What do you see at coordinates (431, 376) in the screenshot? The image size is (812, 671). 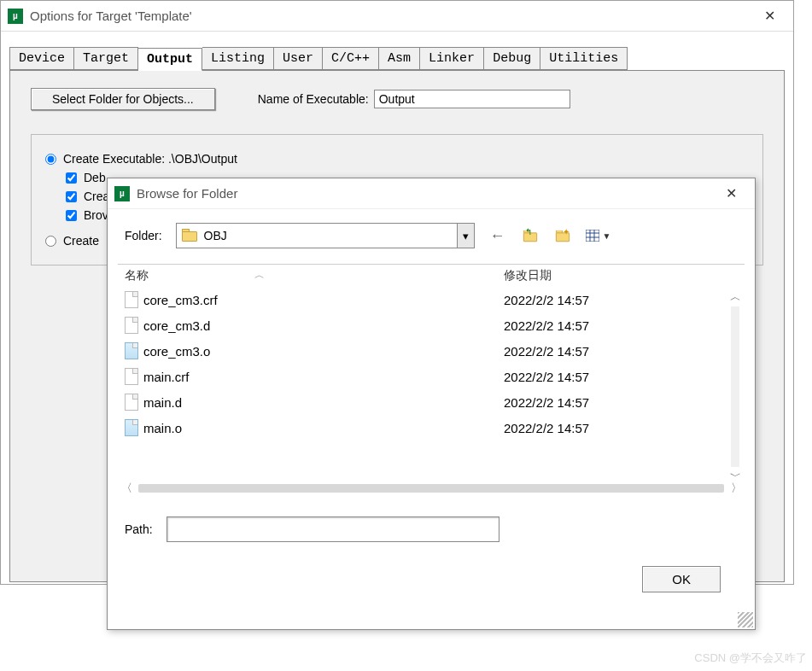 I see `file-row: main.crf2022/2/2 14:57` at bounding box center [431, 376].